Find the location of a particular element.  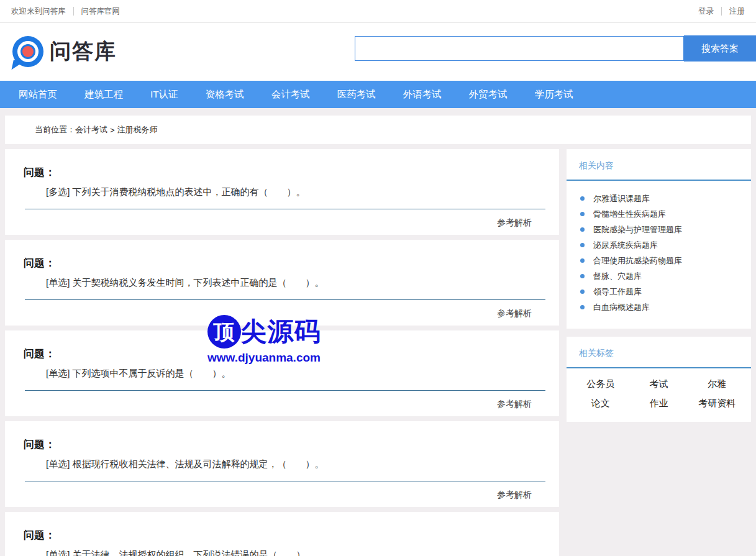

search-bar: 搜索答案 is located at coordinates (555, 48).